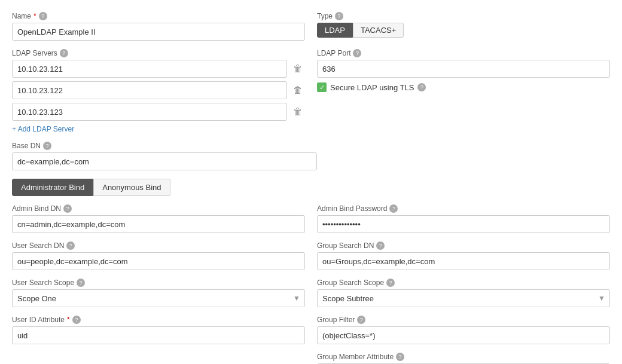 The height and width of the screenshot is (364, 622). Describe the element at coordinates (357, 53) in the screenshot. I see `ldap-port-help-icon: ?` at that location.